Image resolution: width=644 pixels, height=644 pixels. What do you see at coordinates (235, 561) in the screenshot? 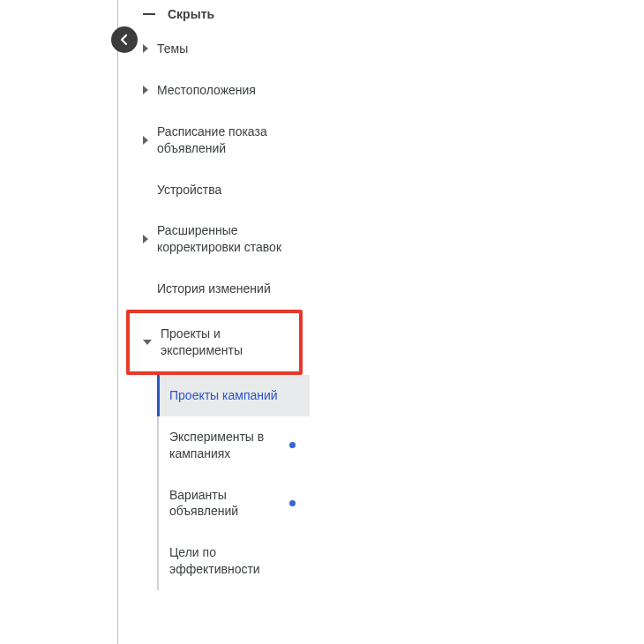
I see `sub-item-performance-goals: Цели по эффективности` at bounding box center [235, 561].